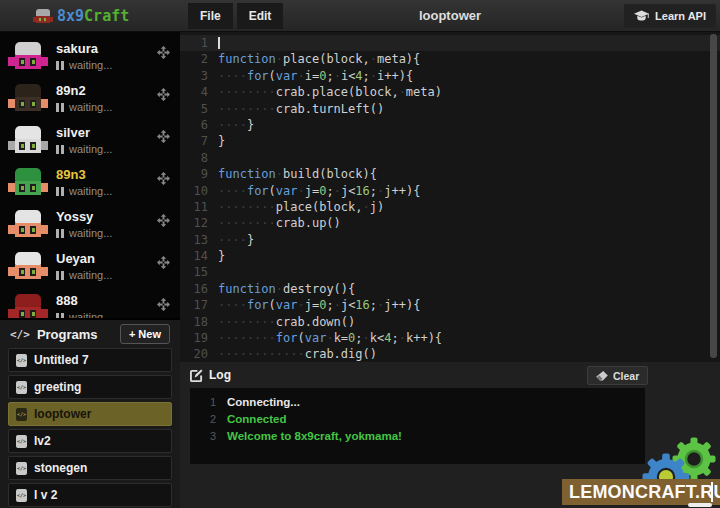  Describe the element at coordinates (90, 360) in the screenshot. I see `program-item: </>Untitled 7` at that location.